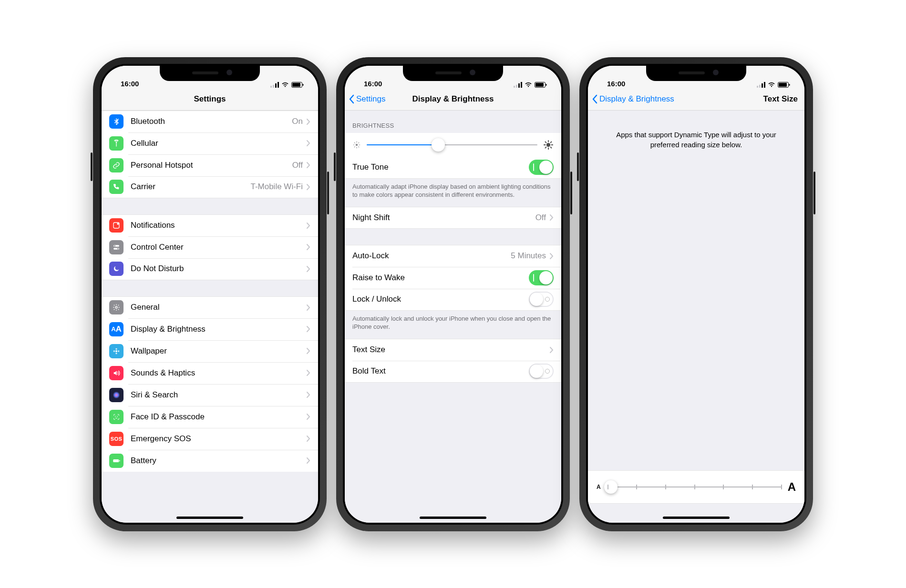 The image size is (906, 588). Describe the element at coordinates (633, 99) in the screenshot. I see `back-button: Display & Brightness` at that location.